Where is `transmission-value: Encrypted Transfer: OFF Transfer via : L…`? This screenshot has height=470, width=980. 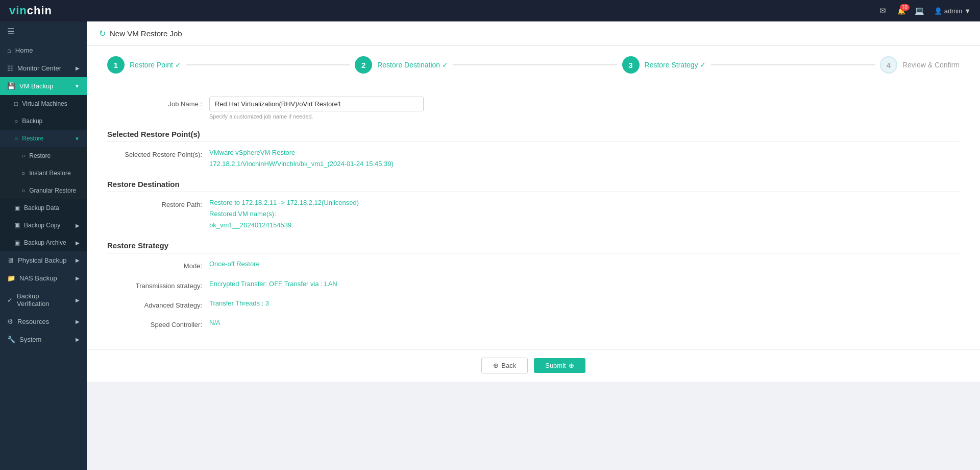
transmission-value: Encrypted Transfer: OFF Transfer via : L… is located at coordinates (274, 284).